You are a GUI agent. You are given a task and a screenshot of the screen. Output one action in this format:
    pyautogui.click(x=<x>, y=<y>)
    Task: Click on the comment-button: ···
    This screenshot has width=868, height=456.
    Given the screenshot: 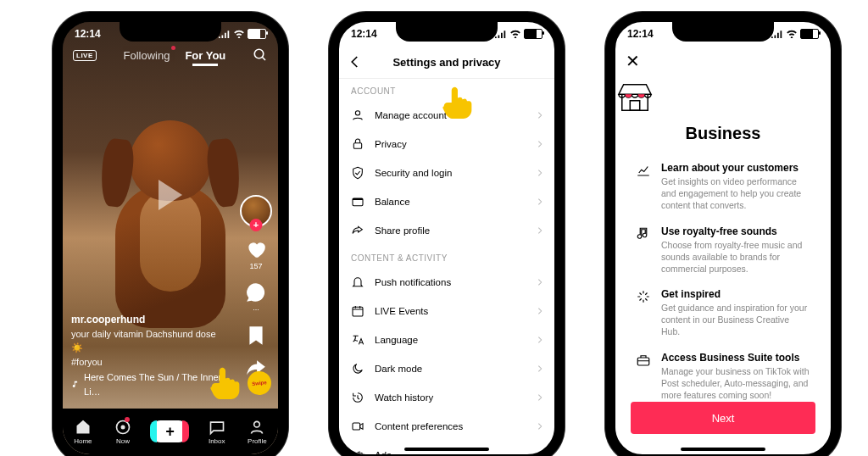 What is the action you would take?
    pyautogui.click(x=256, y=298)
    